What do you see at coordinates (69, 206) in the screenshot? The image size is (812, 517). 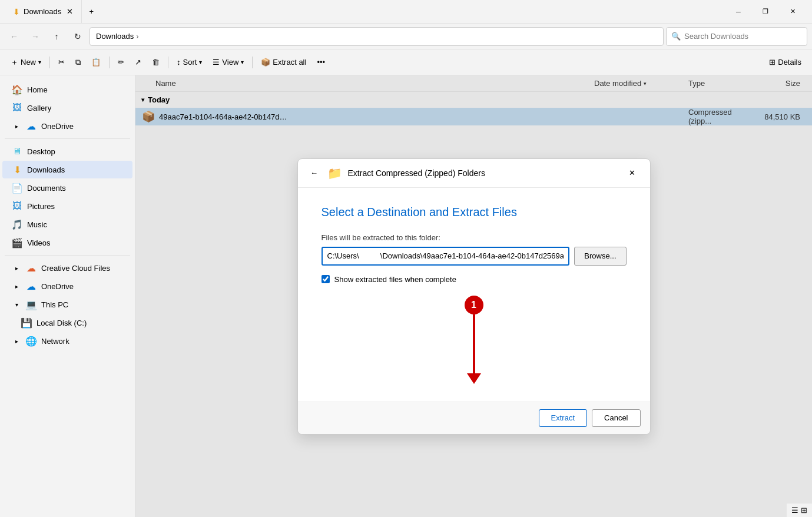 I see `sidebar-label-pictures: Pictures` at bounding box center [69, 206].